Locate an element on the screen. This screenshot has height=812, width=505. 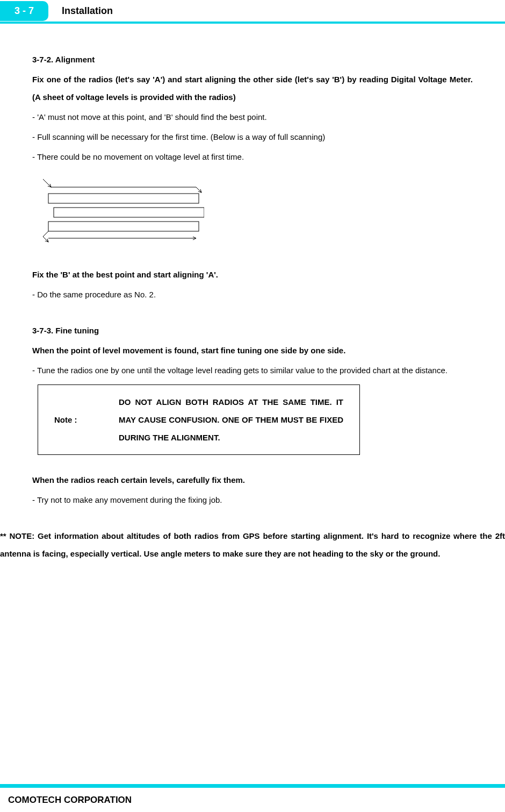
paragraph-373-1: When the point of level movement is foun… is located at coordinates (252, 351).